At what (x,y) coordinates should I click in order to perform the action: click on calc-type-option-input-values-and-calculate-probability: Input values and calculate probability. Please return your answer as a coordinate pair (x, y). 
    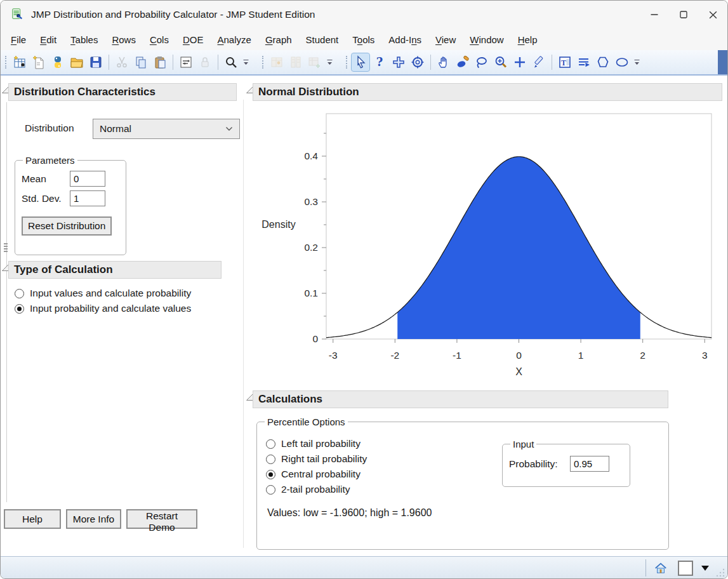
    Looking at the image, I should click on (103, 293).